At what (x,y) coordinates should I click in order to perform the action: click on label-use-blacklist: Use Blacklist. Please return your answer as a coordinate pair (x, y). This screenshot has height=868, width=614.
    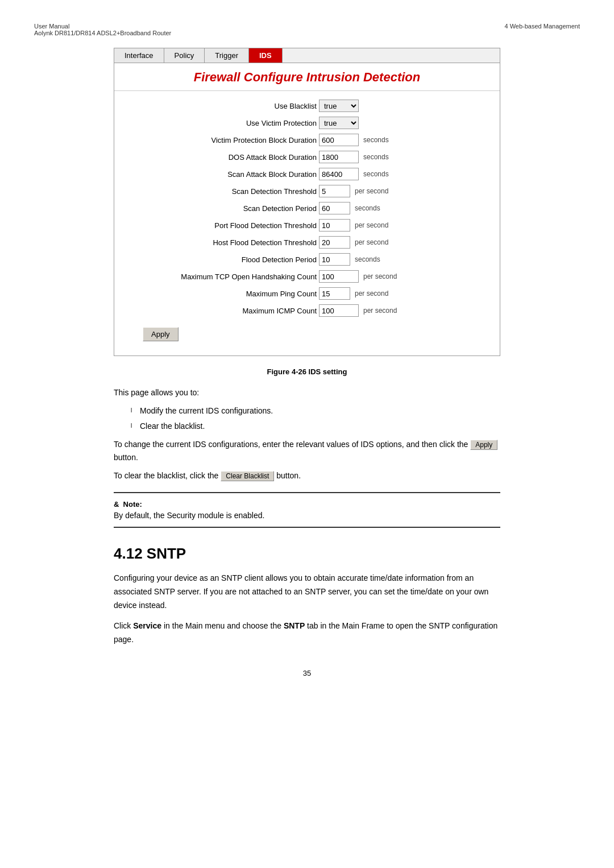
    Looking at the image, I should click on (225, 106).